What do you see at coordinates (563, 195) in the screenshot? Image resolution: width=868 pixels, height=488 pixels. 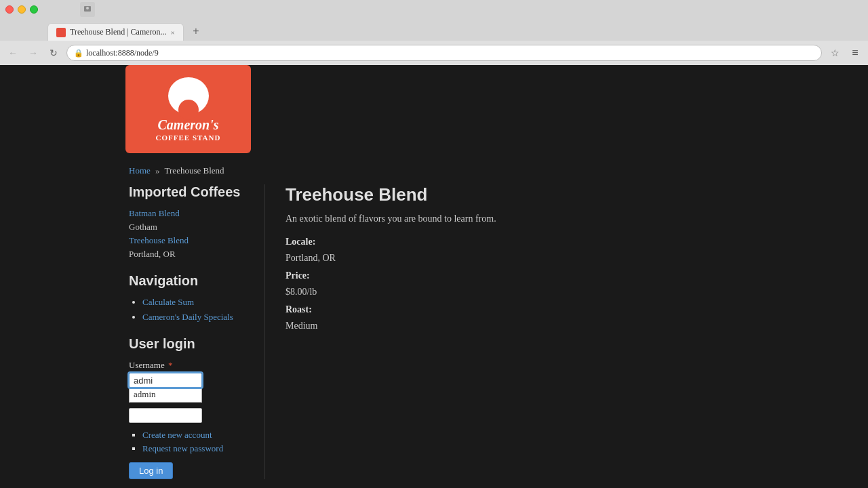 I see `product-title: Treehouse Blend` at bounding box center [563, 195].